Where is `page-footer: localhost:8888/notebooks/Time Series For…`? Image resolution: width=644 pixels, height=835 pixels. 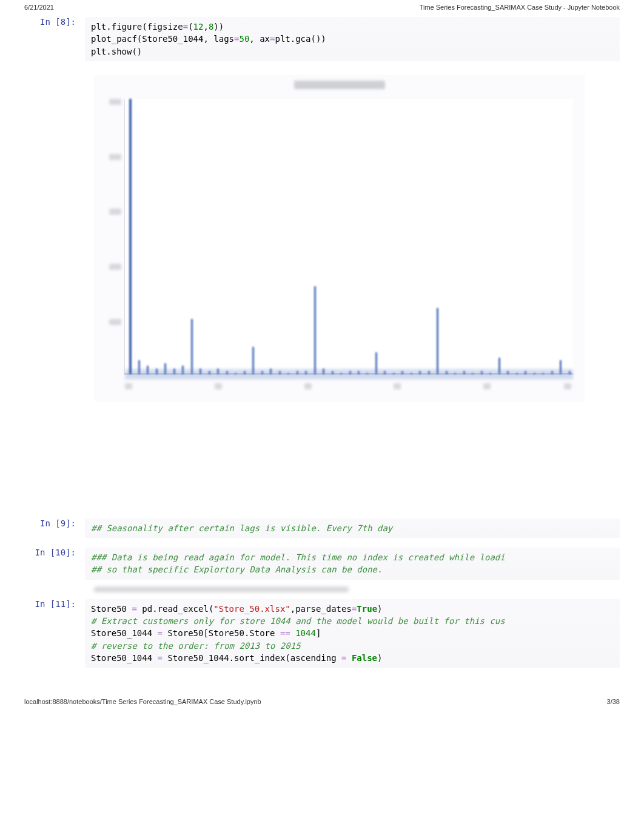
page-footer: localhost:8888/notebooks/Time Series For… is located at coordinates (322, 702).